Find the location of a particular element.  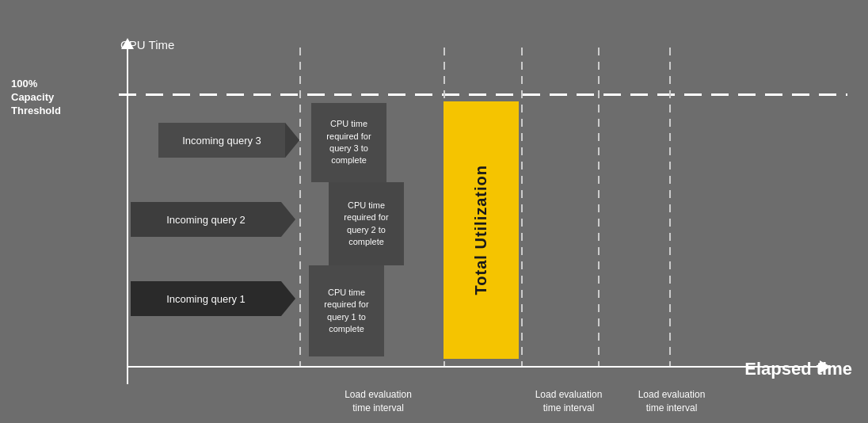

query2-arrow: Incoming query 2 is located at coordinates (206, 219).